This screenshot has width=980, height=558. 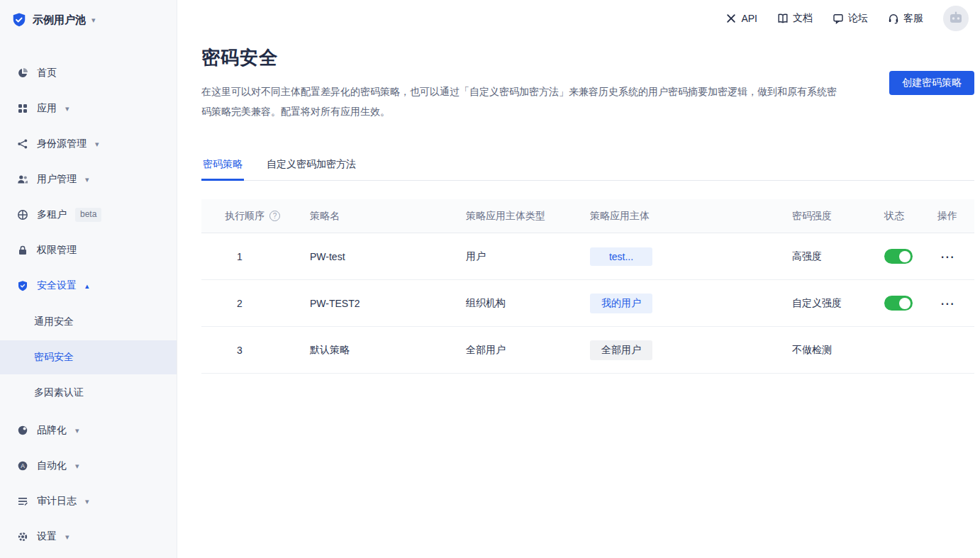 What do you see at coordinates (795, 18) in the screenshot?
I see `topbar-link-docs: 文档` at bounding box center [795, 18].